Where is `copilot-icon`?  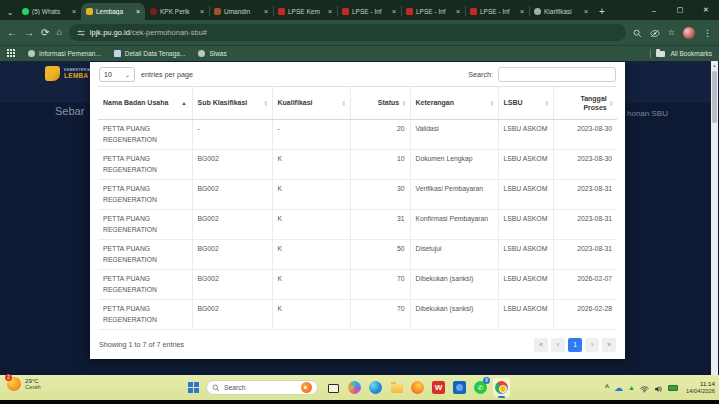 copilot-icon is located at coordinates (354, 388).